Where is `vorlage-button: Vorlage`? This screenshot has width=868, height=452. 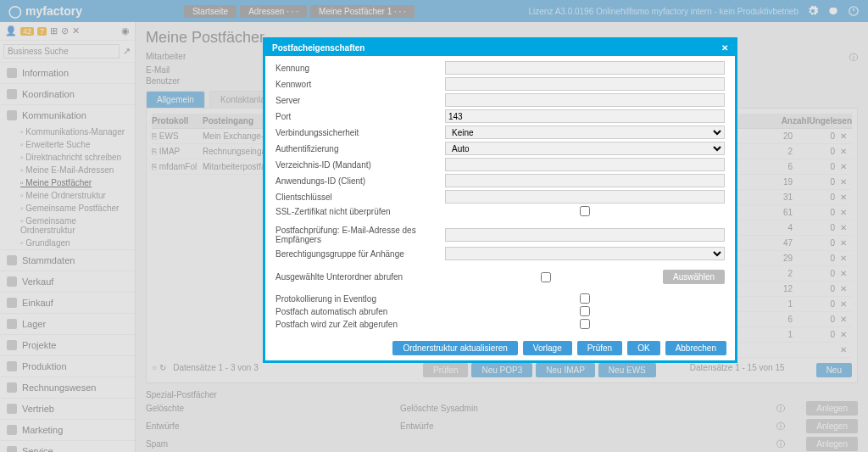 vorlage-button: Vorlage is located at coordinates (548, 348).